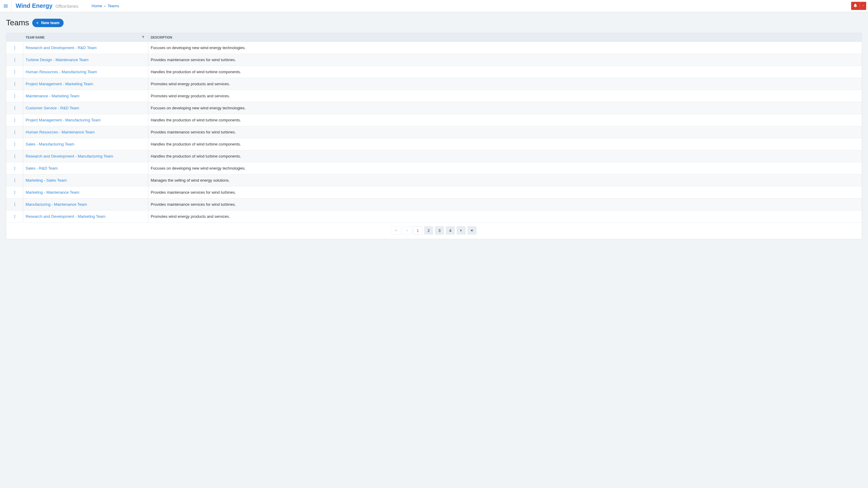 This screenshot has height=488, width=868. I want to click on team-link: Human Resources - Manufacturing Team, so click(61, 72).